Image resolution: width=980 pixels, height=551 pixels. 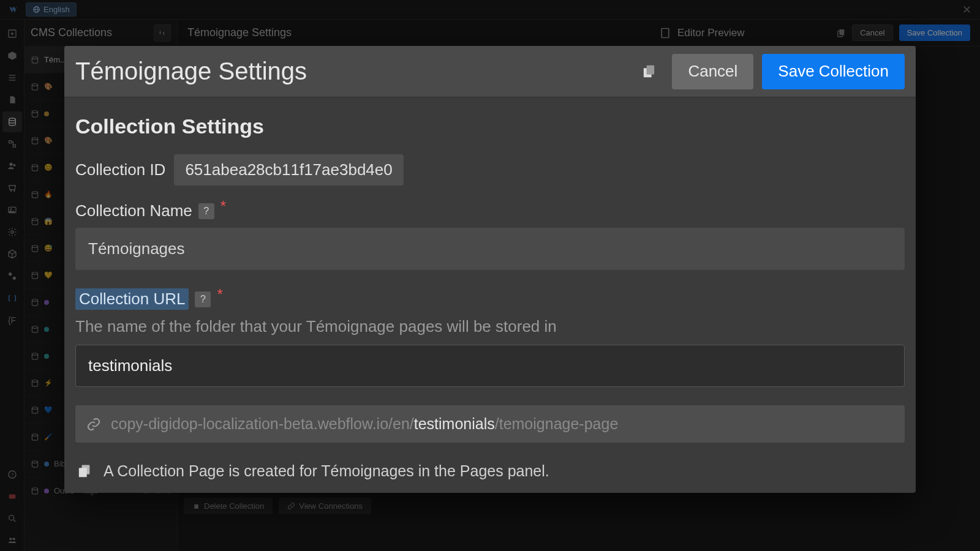 I want to click on collection-url-help: The name of the folder that your Témoign…, so click(x=490, y=327).